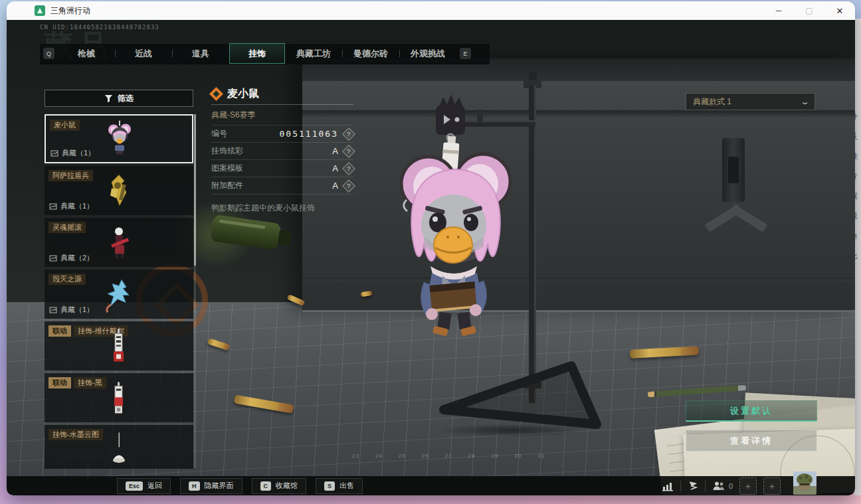 The height and width of the screenshot is (504, 861). I want to click on detail-row: 图案模板 A ?, so click(282, 169).